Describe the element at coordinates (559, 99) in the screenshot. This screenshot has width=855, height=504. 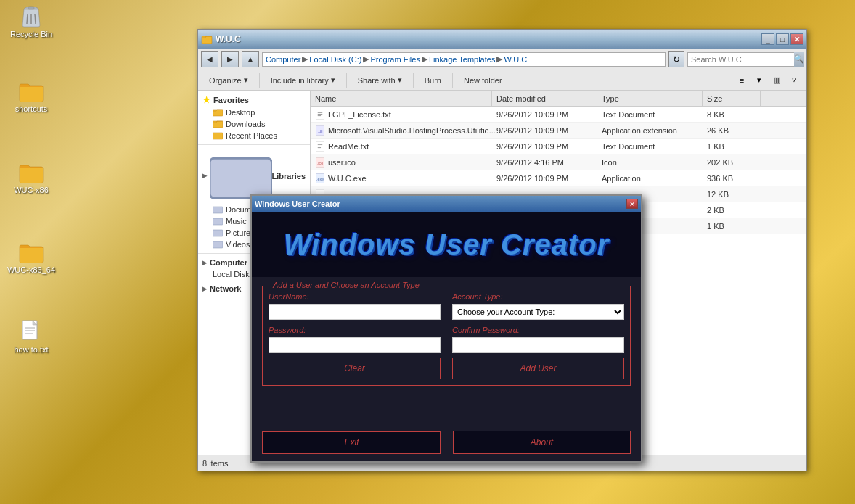
I see `file-list-header: Name Date modified Type Size` at that location.